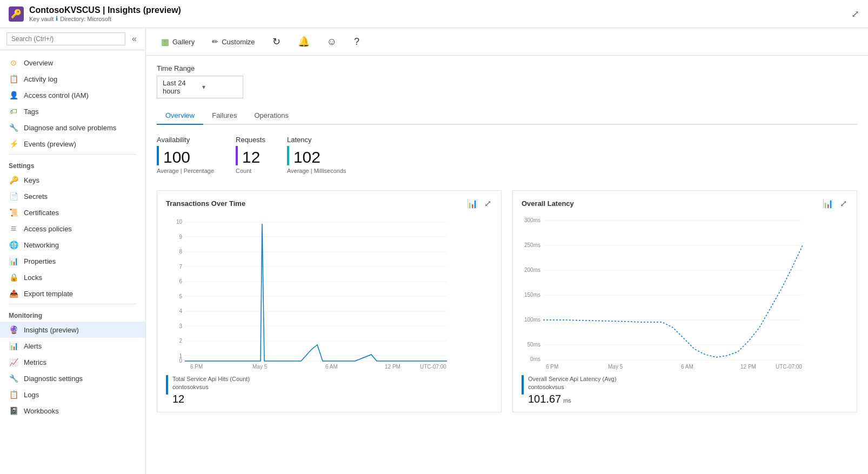 The height and width of the screenshot is (474, 868). Describe the element at coordinates (72, 79) in the screenshot. I see `sidebar-item-activity-log: 📋 Activity log` at that location.